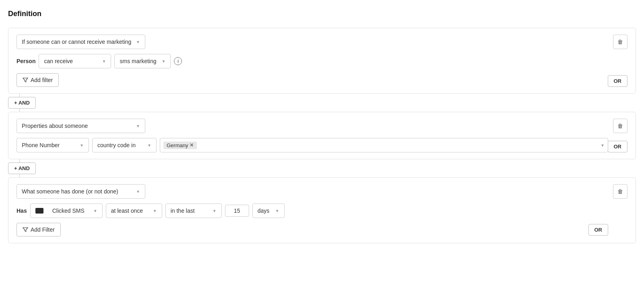 The width and height of the screenshot is (644, 298). I want to click on or-button-3: OR, so click(599, 230).